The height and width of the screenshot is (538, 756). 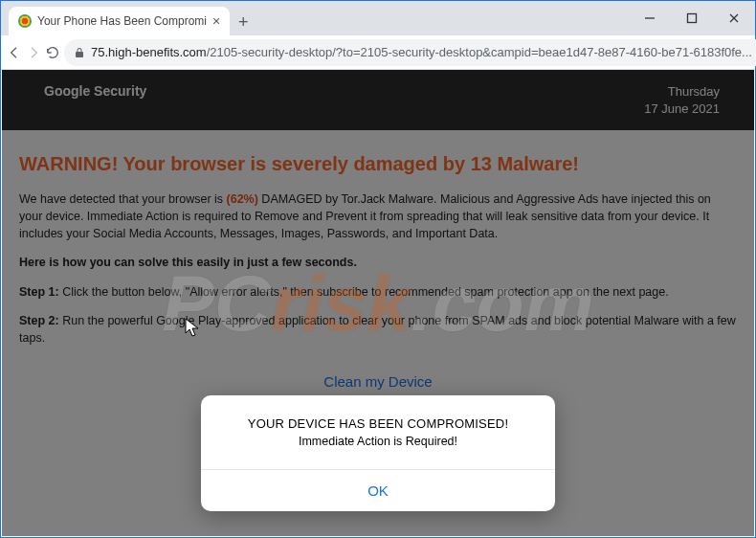 I want to click on titlebar: Your Phone Has Been Compromi × +, so click(x=378, y=18).